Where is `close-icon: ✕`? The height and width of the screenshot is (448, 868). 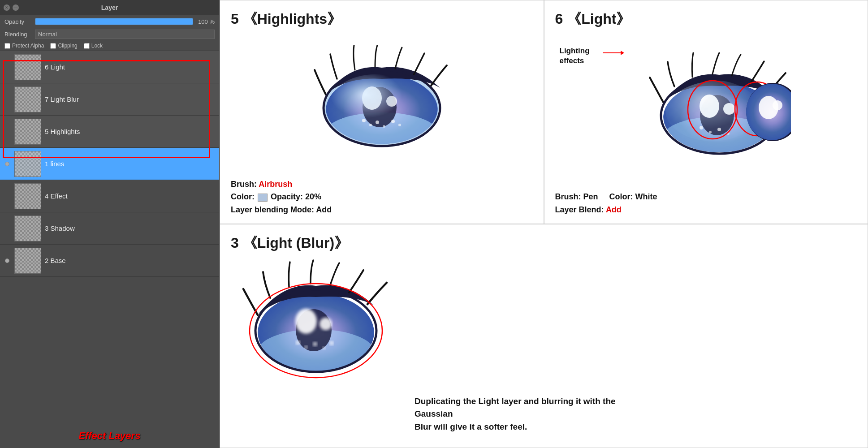 close-icon: ✕ is located at coordinates (7, 8).